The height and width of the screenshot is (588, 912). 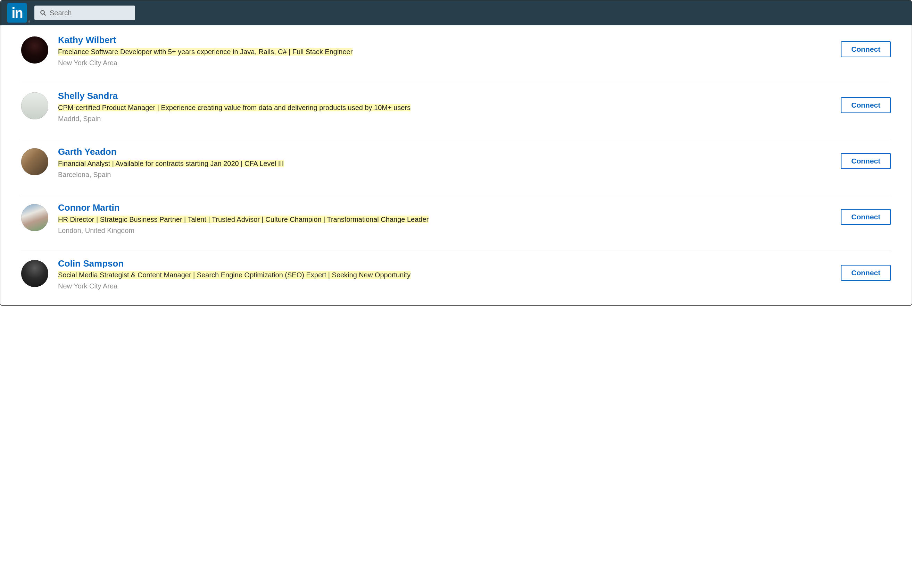 What do you see at coordinates (234, 108) in the screenshot?
I see `profile-headline: CPM-certified Product Manager | Experien…` at bounding box center [234, 108].